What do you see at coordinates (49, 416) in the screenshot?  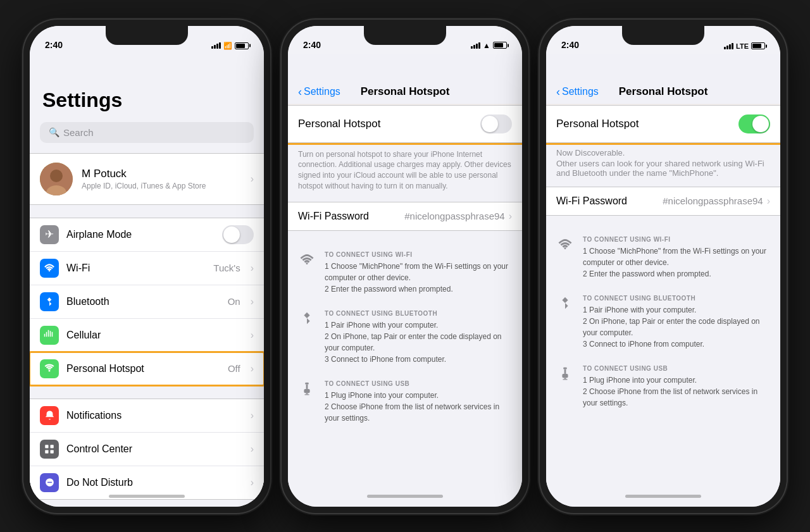 I see `notifications-icon` at bounding box center [49, 416].